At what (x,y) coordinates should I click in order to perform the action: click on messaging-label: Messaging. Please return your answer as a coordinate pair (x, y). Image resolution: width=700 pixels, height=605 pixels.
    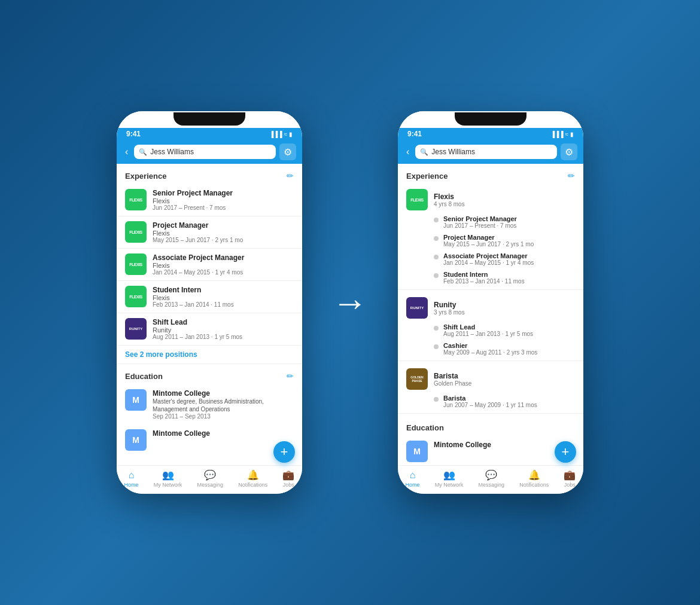
    Looking at the image, I should click on (210, 485).